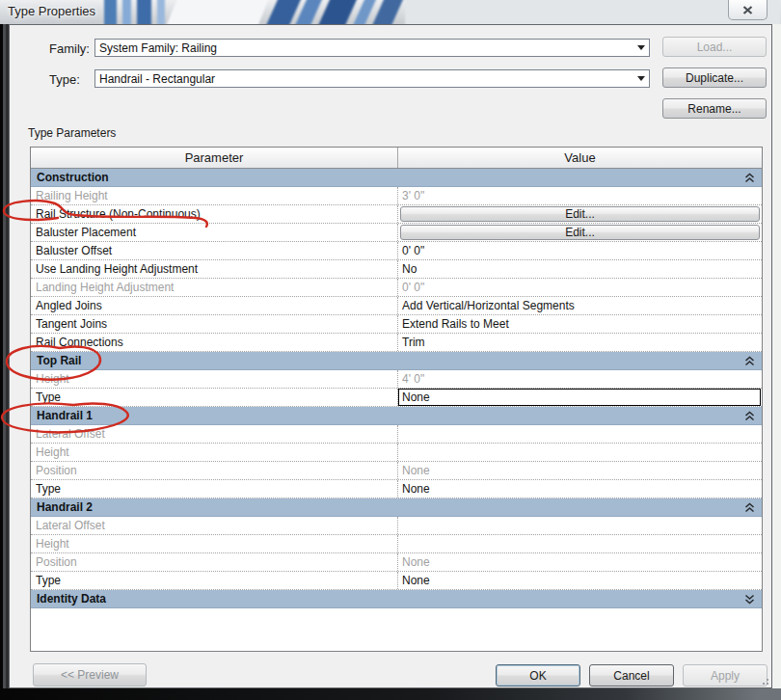 The height and width of the screenshot is (700, 781). What do you see at coordinates (214, 324) in the screenshot?
I see `parameter-name: Tangent Joins` at bounding box center [214, 324].